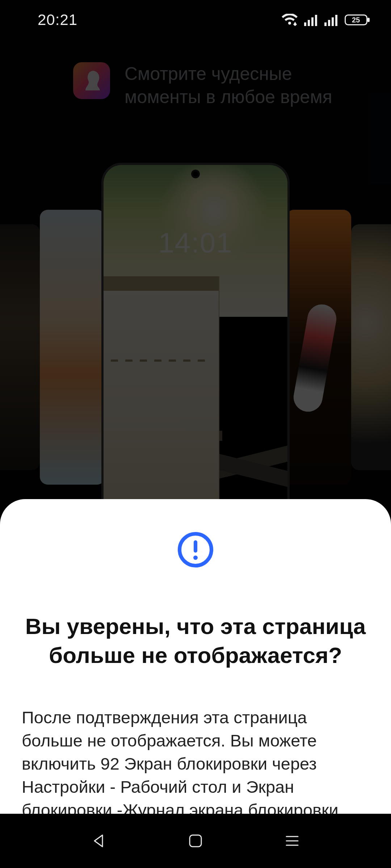 This screenshot has height=868, width=391. What do you see at coordinates (326, 20) in the screenshot?
I see `status-icons: 25` at bounding box center [326, 20].